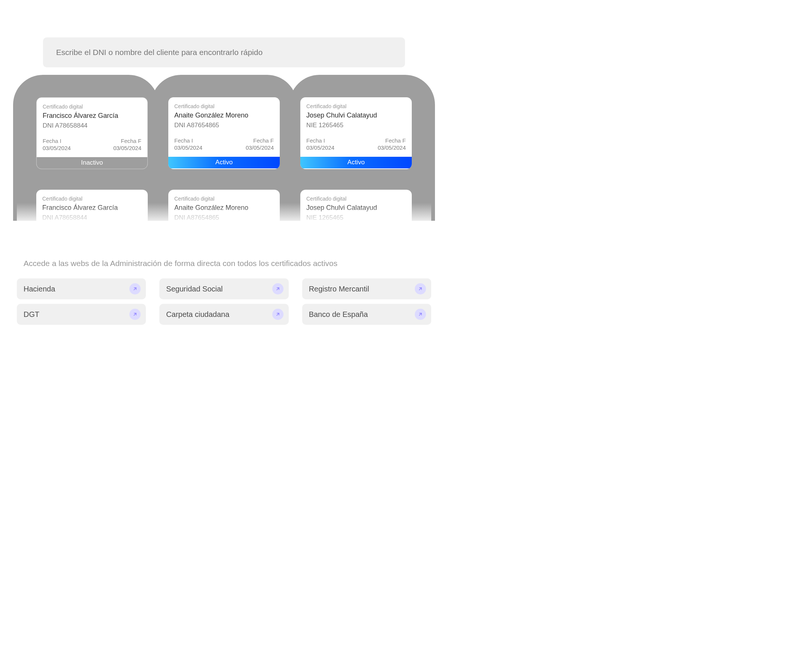 Image resolution: width=797 pixels, height=672 pixels. What do you see at coordinates (92, 163) in the screenshot?
I see `status-badge: Inactivo` at bounding box center [92, 163].